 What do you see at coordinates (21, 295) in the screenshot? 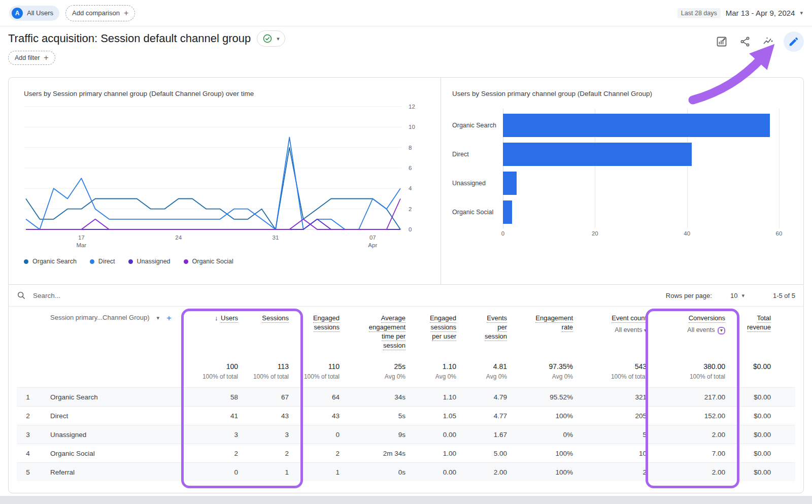
I see `search-icon` at bounding box center [21, 295].